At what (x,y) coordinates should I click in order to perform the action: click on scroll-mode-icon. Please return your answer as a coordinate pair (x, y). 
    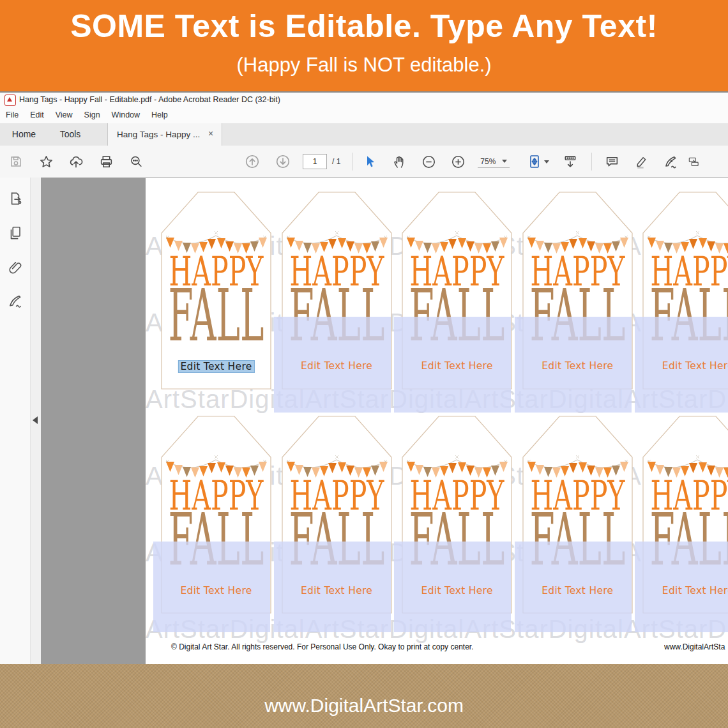
    Looking at the image, I should click on (570, 162).